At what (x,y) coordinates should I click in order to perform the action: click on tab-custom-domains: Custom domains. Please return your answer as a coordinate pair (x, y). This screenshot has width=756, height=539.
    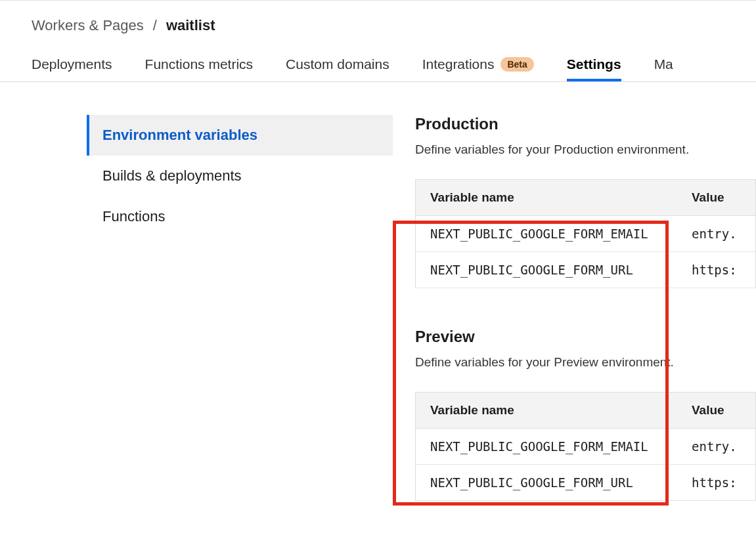
    Looking at the image, I should click on (338, 64).